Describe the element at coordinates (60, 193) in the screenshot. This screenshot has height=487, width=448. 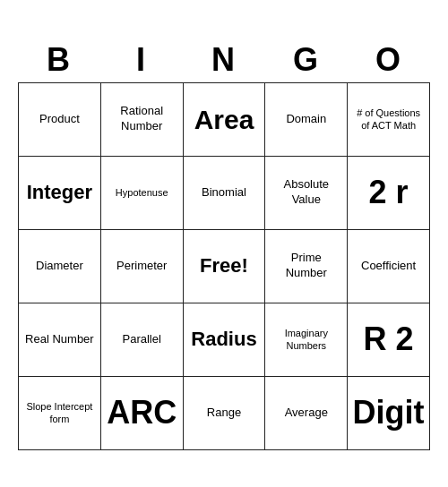
I see `cell-1-0: Integer` at that location.